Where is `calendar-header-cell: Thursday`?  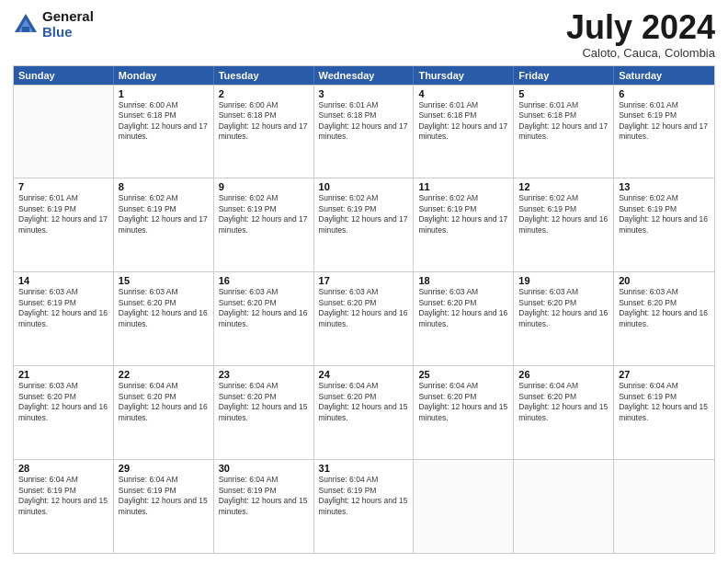
calendar-header-cell: Thursday is located at coordinates (463, 75).